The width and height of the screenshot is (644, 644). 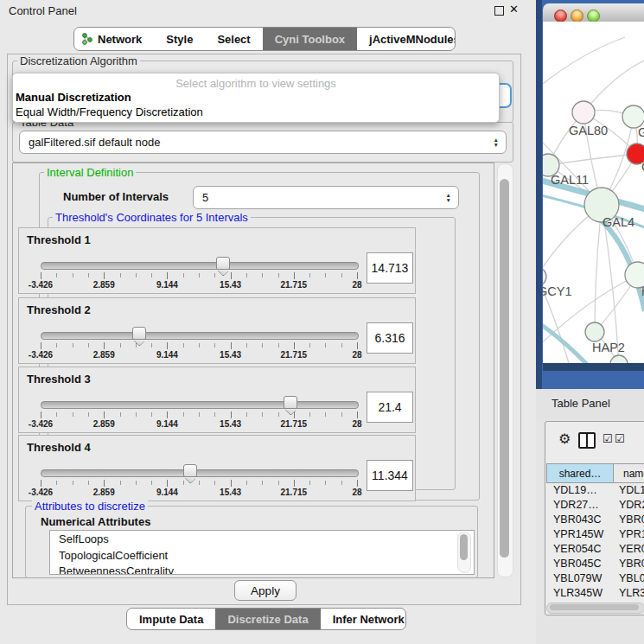 What do you see at coordinates (233, 40) in the screenshot?
I see `tab-select-label: Select` at bounding box center [233, 40].